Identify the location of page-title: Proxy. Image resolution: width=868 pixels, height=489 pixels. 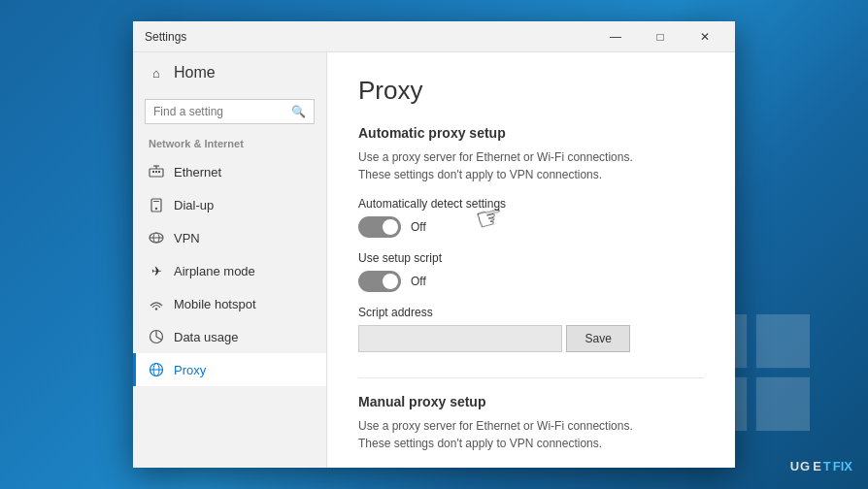
(531, 91).